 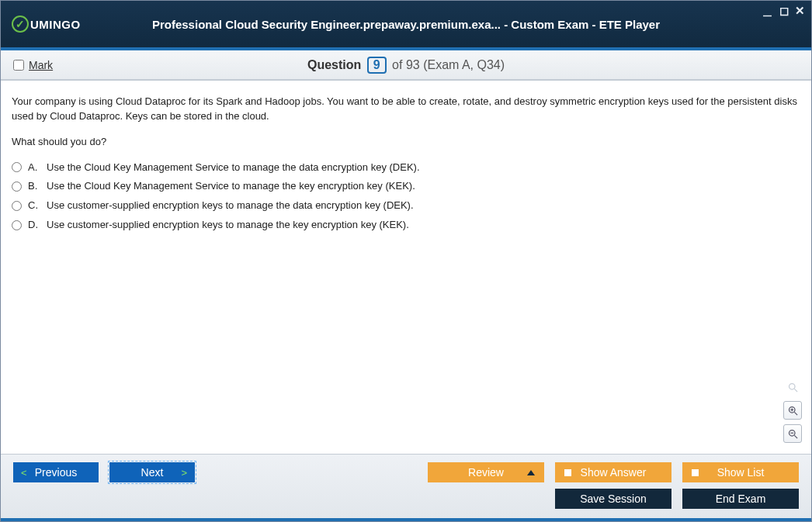 What do you see at coordinates (406, 186) in the screenshot?
I see `option-b: B. Use the Cloud Key Management Service …` at bounding box center [406, 186].